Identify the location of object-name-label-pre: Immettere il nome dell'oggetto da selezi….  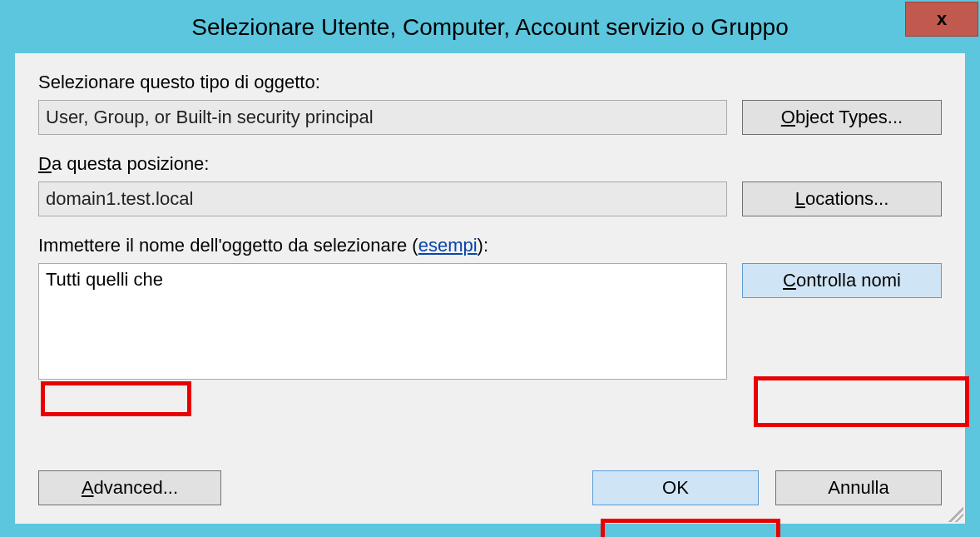
(228, 245).